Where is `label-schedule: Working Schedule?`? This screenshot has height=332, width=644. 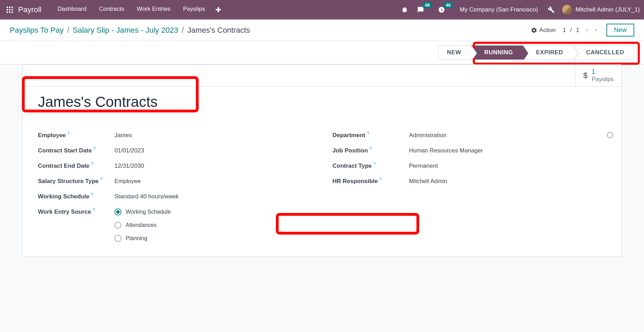 label-schedule: Working Schedule? is located at coordinates (76, 197).